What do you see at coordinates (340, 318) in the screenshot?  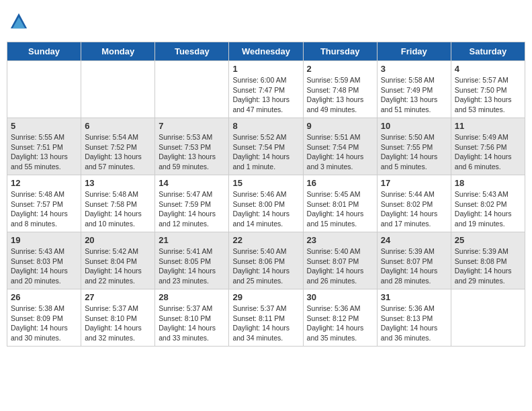 I see `calendar-cell: 30Sunrise: 5:36 AM Sunset: 8:12 PM Dayli…` at bounding box center [340, 318].